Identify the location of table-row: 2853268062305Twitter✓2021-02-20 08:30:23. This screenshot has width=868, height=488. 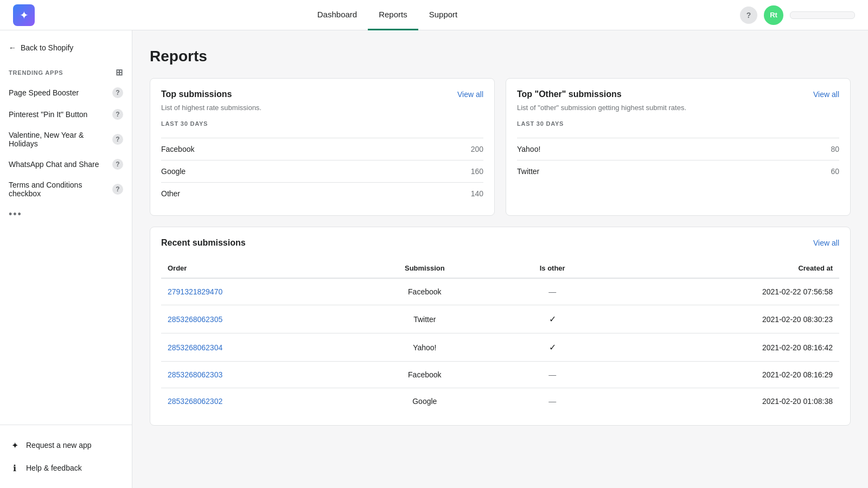
(500, 319).